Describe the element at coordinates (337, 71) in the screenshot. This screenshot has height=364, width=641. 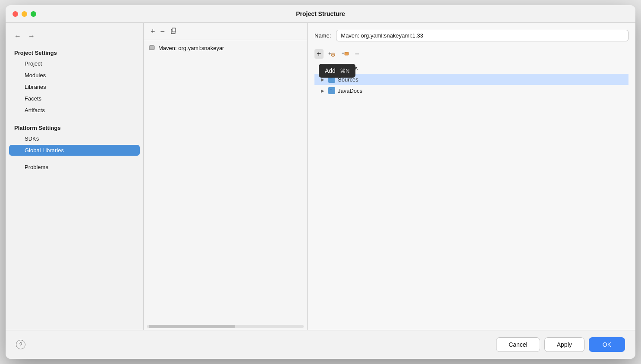
I see `add-tooltip: Add ⌘N` at that location.